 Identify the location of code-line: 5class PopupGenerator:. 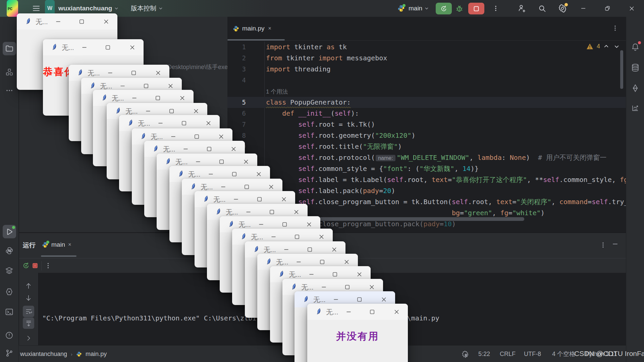
(427, 103).